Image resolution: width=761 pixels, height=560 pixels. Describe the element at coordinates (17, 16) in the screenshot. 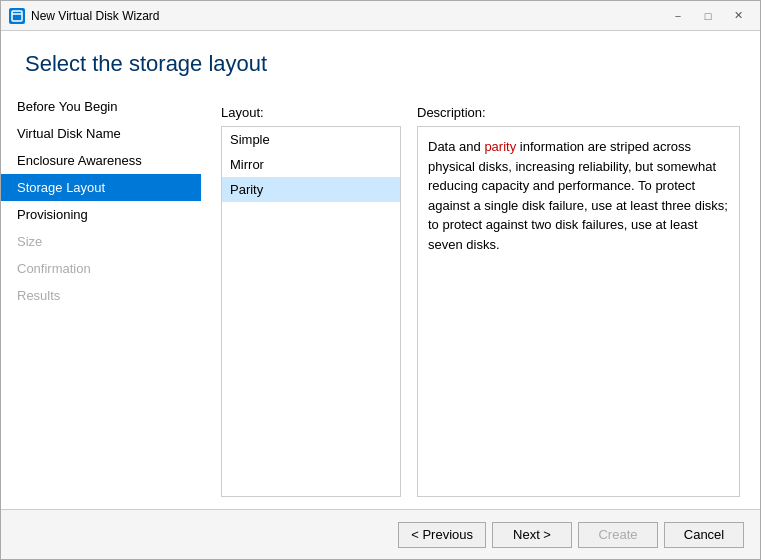

I see `app-icon` at that location.